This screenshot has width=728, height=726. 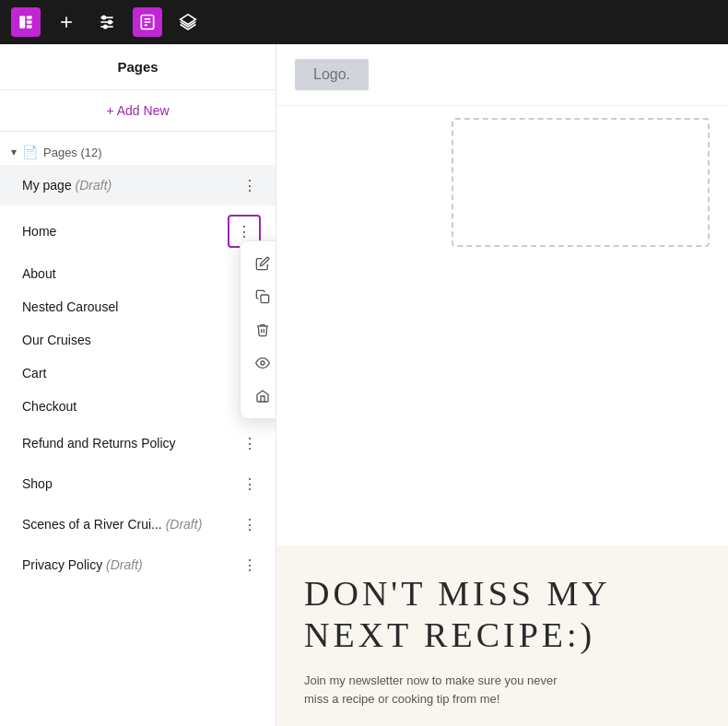 I want to click on context-menu-rename: Rename, so click(x=258, y=263).